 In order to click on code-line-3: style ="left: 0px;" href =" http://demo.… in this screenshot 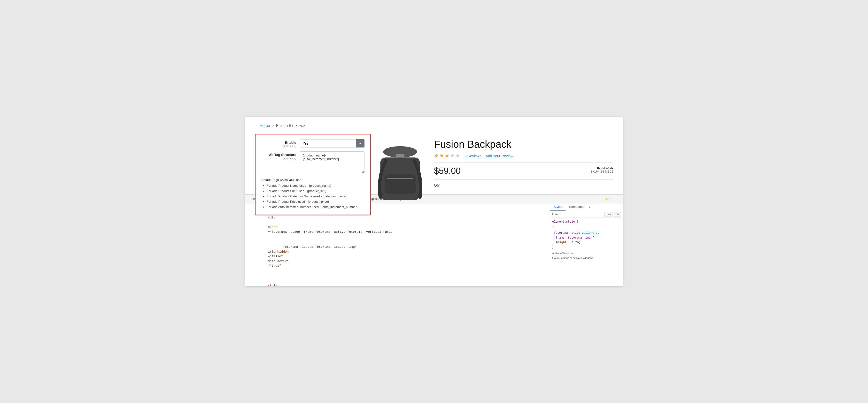, I will do `click(398, 280)`.